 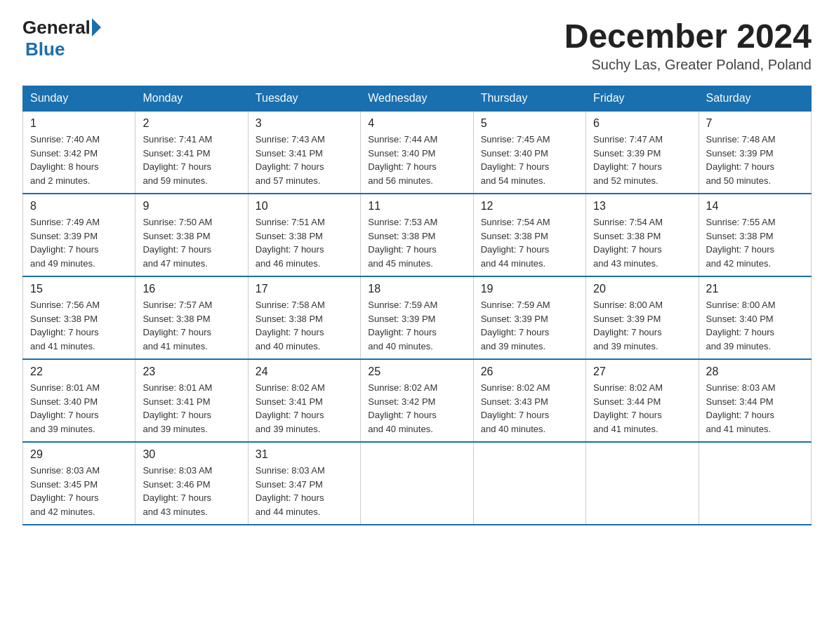 What do you see at coordinates (642, 206) in the screenshot?
I see `day-number: 13` at bounding box center [642, 206].